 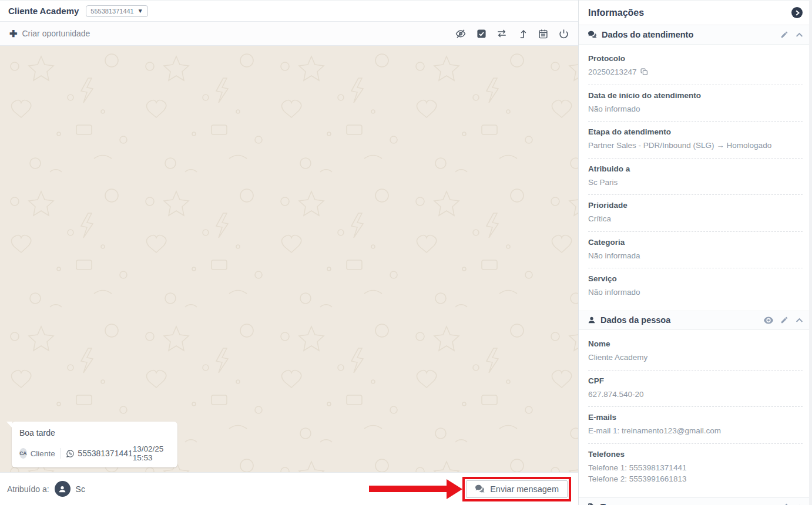 What do you see at coordinates (696, 169) in the screenshot?
I see `field-label: Atribuido a` at bounding box center [696, 169].